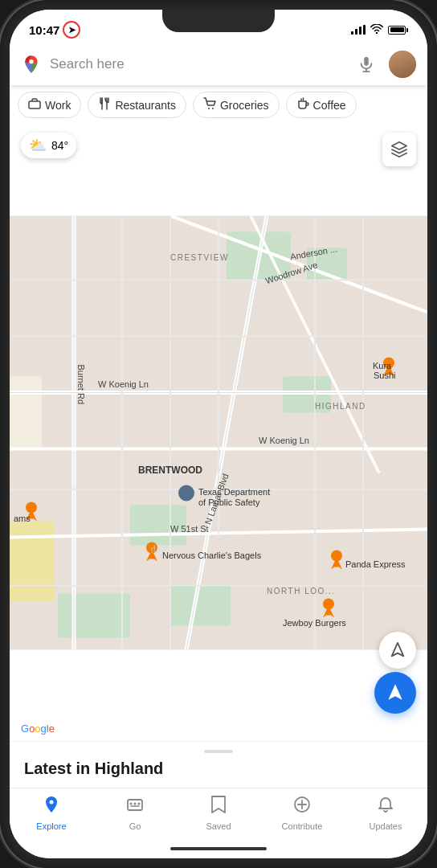  Describe the element at coordinates (135, 807) in the screenshot. I see `go-icon` at that location.